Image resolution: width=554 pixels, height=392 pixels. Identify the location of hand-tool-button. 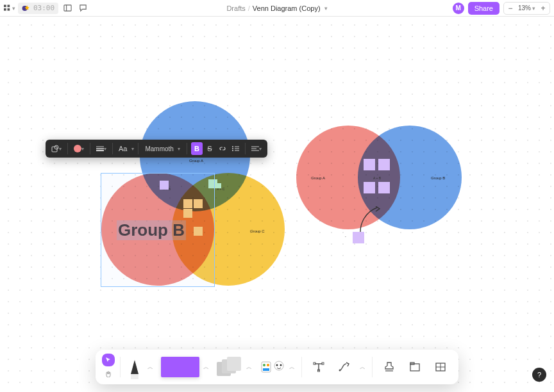
(108, 374).